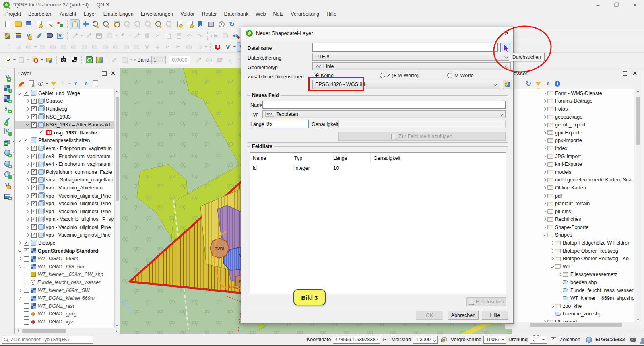 Image resolution: width=644 pixels, height=346 pixels. Describe the element at coordinates (125, 60) in the screenshot. I see `raster-color-swatch-icon` at that location.